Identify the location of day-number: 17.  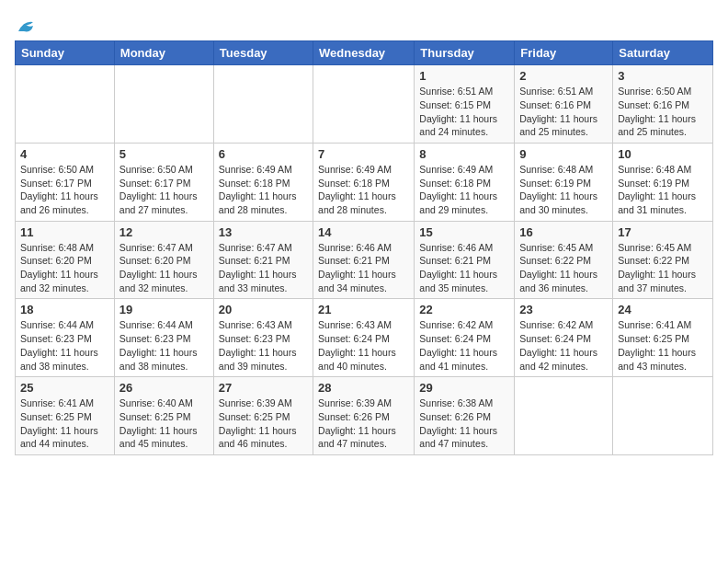
(663, 232).